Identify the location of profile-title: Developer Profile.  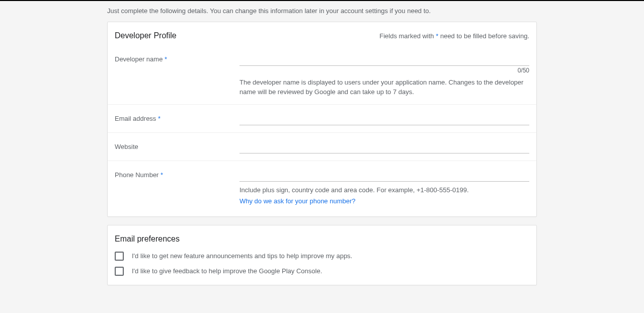
(146, 36).